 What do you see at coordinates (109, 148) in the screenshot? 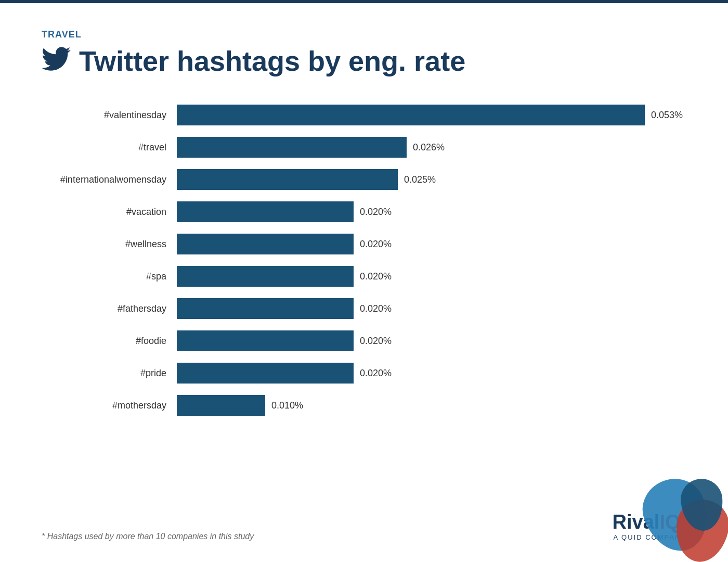
I see `bar-label: #travel` at bounding box center [109, 148].